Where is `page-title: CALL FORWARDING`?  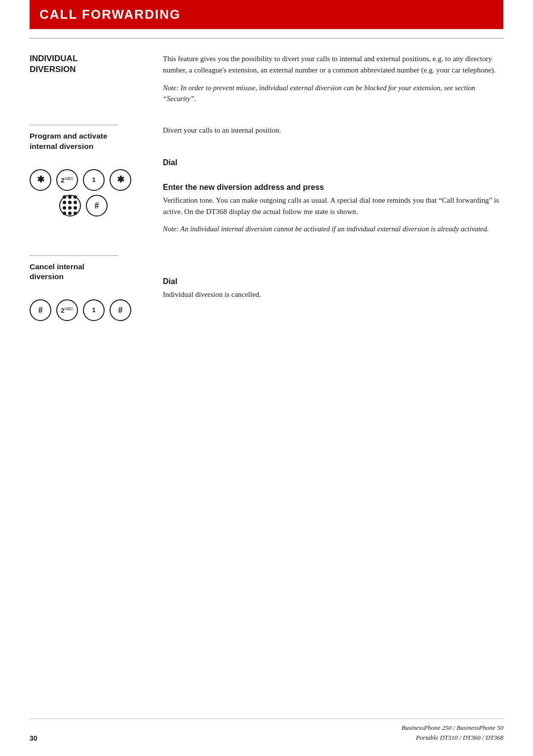 page-title: CALL FORWARDING is located at coordinates (266, 15).